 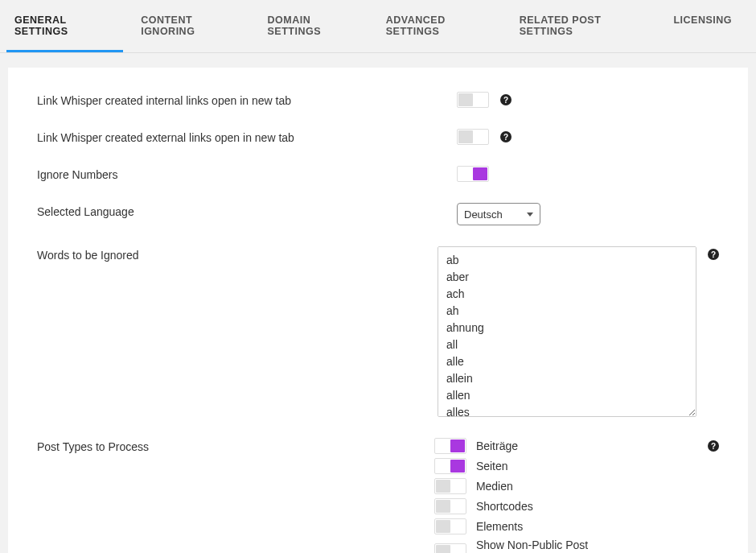 What do you see at coordinates (497, 446) in the screenshot?
I see `post-type-label: Beiträge` at bounding box center [497, 446].